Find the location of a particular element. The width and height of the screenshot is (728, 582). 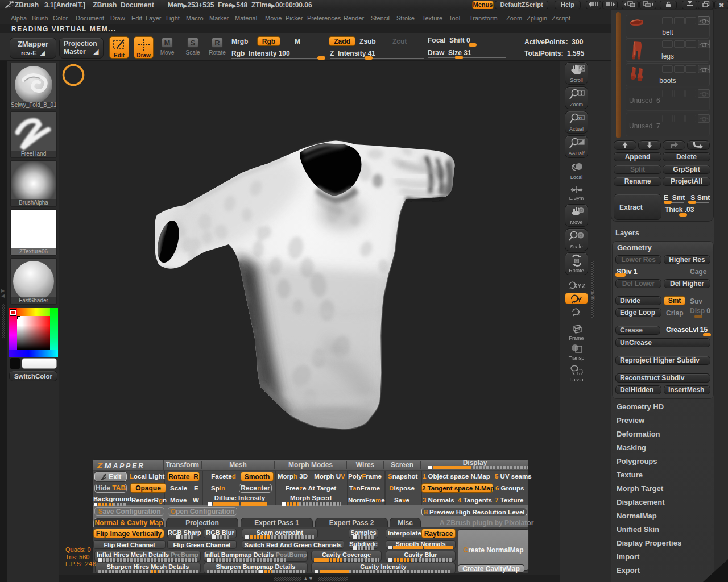

svg-text: x1 is located at coordinates (581, 118).